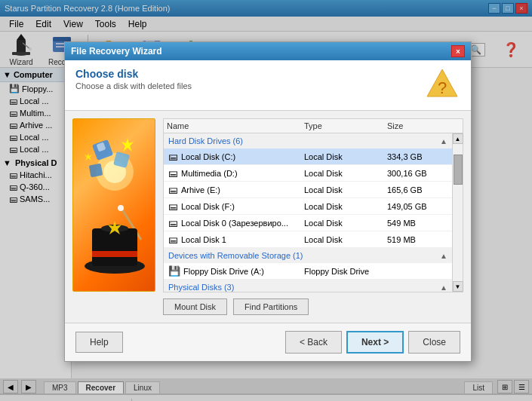 This screenshot has height=401, width=532. Describe the element at coordinates (235, 126) in the screenshot. I see `col-name: Name` at that location.